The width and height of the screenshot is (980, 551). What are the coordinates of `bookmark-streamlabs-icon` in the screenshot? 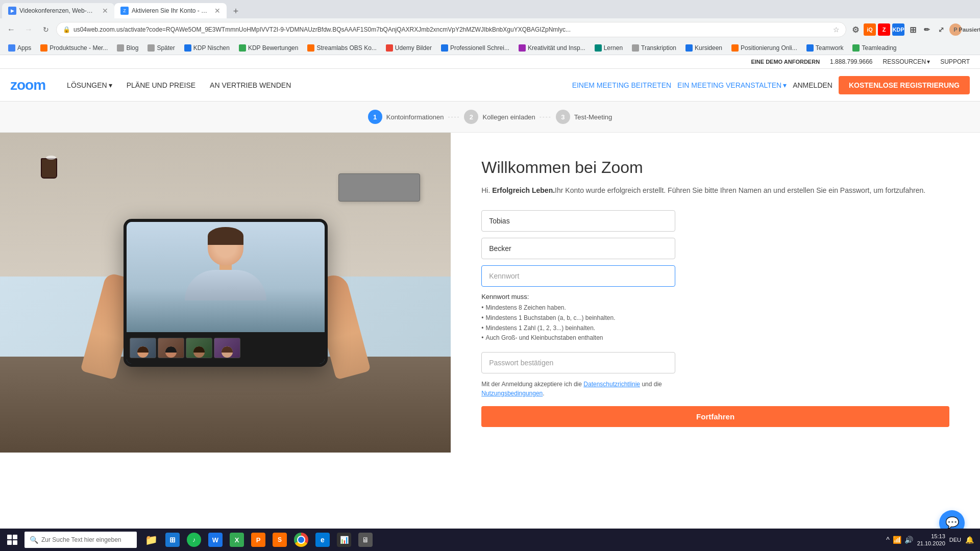 It's located at (311, 48).